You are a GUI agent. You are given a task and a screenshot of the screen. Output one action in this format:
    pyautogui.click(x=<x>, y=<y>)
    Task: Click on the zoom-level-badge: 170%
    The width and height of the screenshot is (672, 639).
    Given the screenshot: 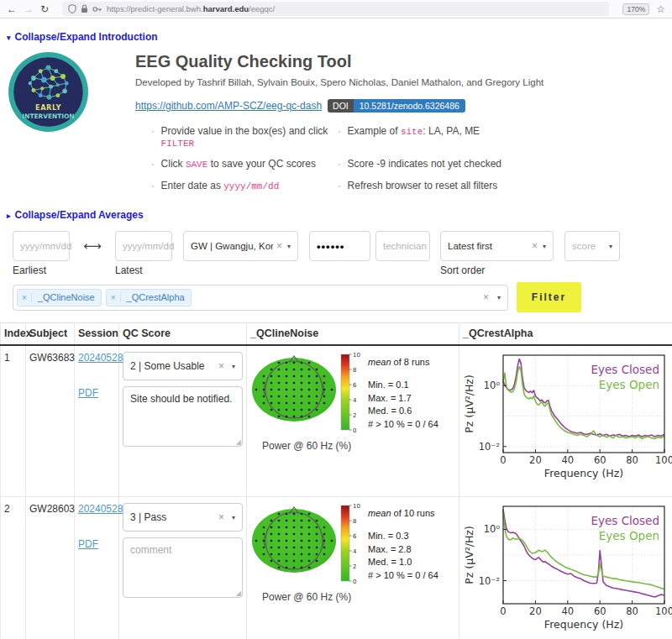 What is the action you would take?
    pyautogui.click(x=636, y=9)
    